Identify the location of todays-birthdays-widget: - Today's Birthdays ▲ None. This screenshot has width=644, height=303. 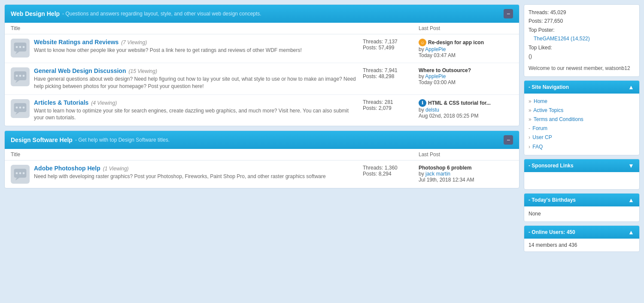
(582, 208).